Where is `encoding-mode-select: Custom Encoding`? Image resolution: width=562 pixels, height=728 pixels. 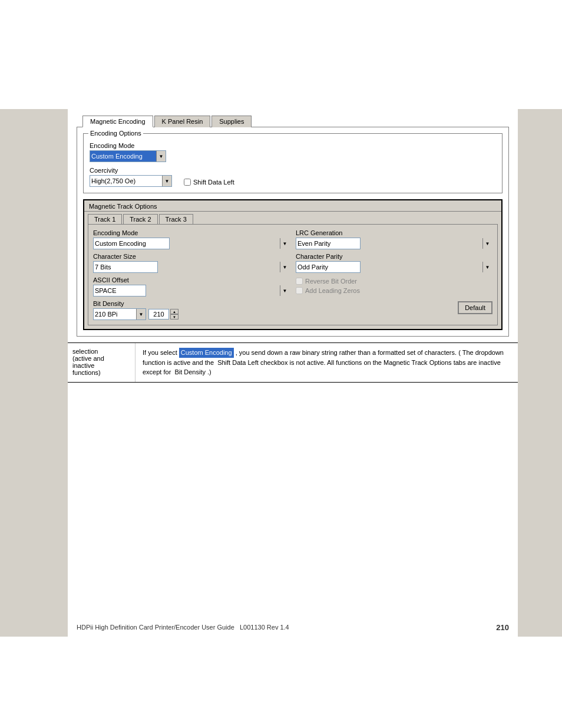 encoding-mode-select: Custom Encoding is located at coordinates (128, 156).